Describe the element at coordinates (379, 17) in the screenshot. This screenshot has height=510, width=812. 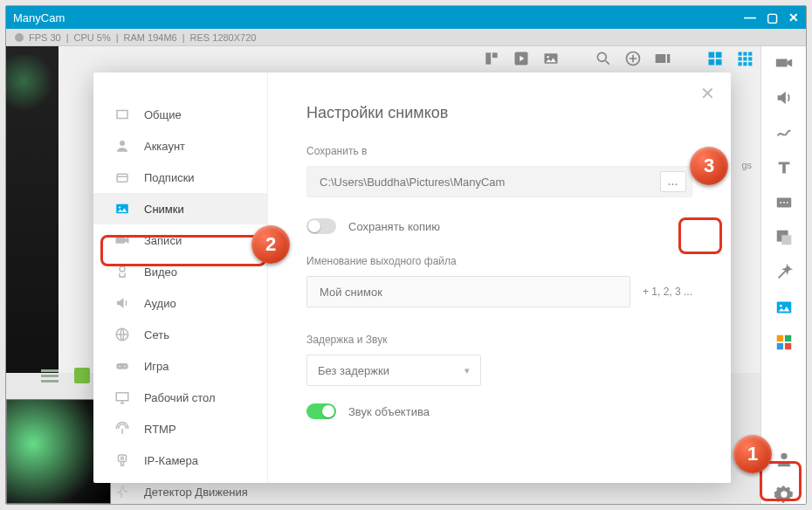
I see `app-title: ManyCam` at that location.